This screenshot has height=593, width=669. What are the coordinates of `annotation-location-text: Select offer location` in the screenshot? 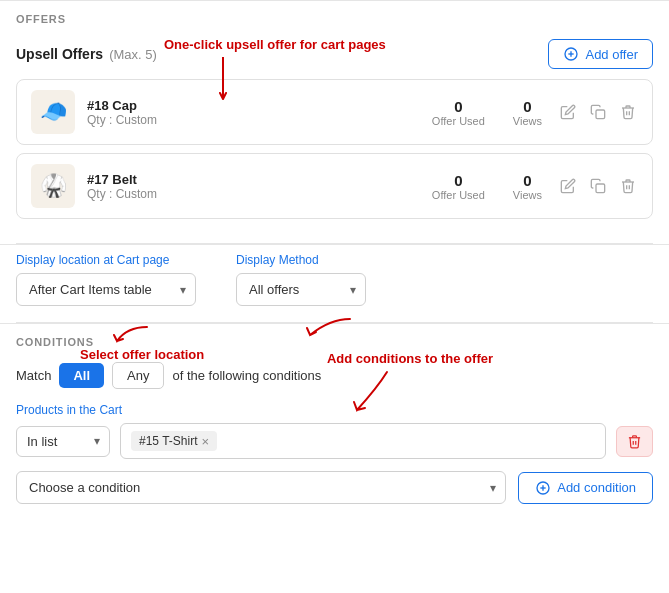 It's located at (142, 354).